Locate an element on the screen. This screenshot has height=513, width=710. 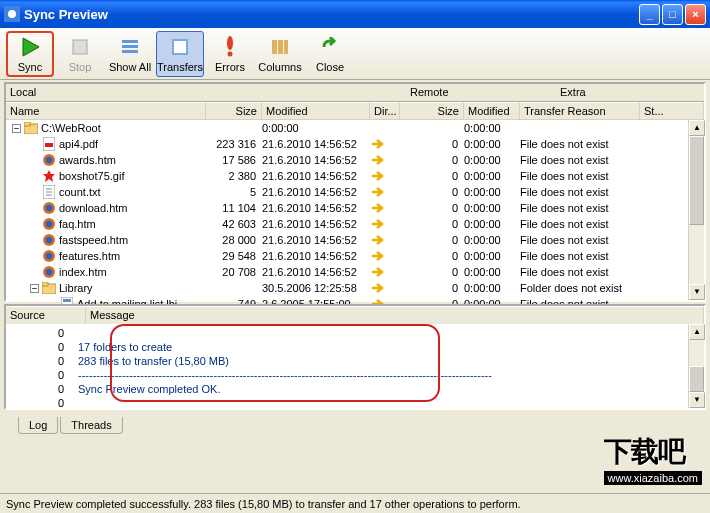
col-name: Name is located at coordinates (106, 110).